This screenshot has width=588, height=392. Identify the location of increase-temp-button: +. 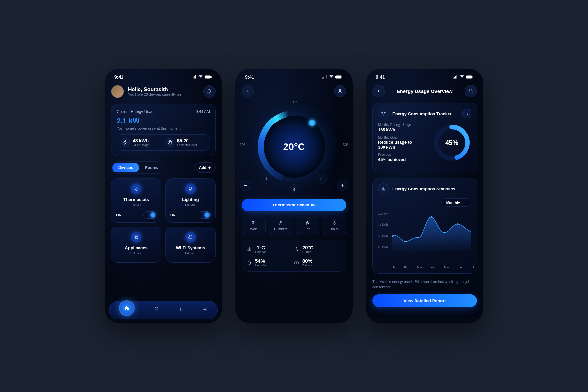
(343, 185).